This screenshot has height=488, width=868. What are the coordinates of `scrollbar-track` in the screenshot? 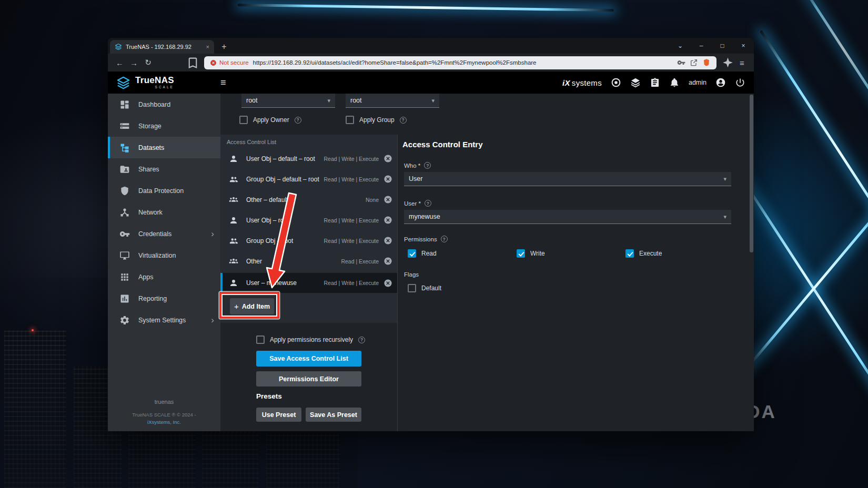 It's located at (751, 262).